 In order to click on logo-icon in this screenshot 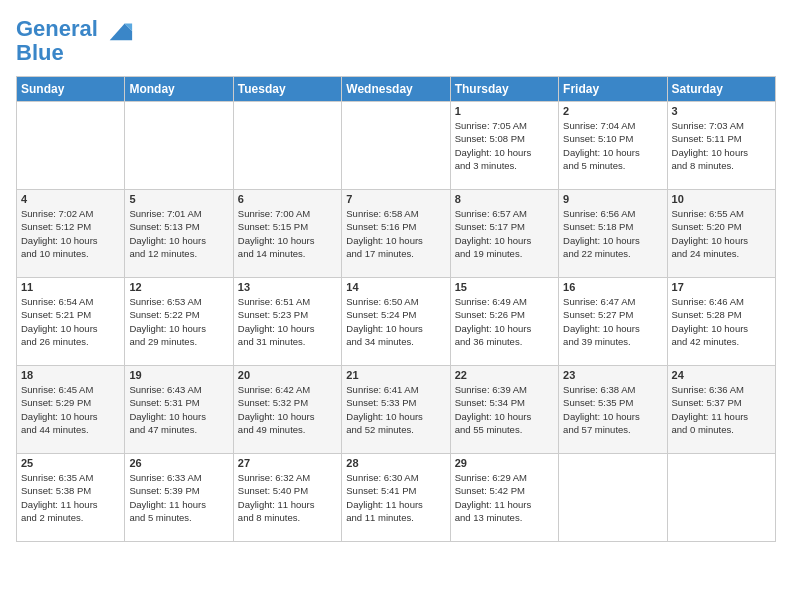, I will do `click(120, 30)`.